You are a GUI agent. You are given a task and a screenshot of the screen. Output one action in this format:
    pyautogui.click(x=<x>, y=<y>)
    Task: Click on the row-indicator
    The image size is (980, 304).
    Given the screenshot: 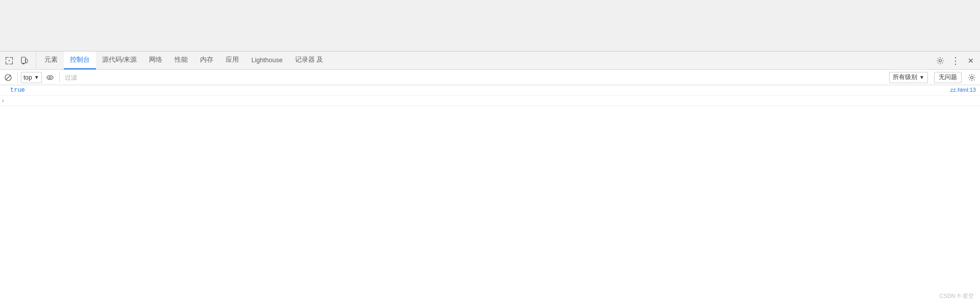 What is the action you would take?
    pyautogui.click(x=4, y=86)
    